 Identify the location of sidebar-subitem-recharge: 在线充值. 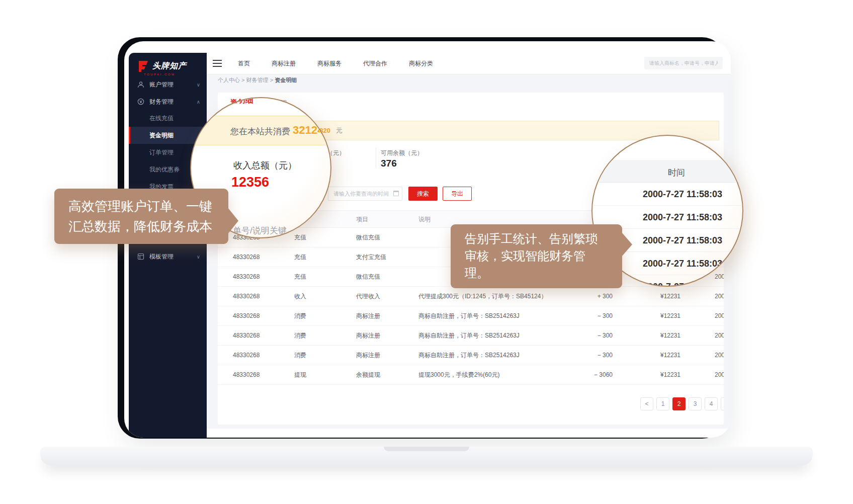
(168, 118).